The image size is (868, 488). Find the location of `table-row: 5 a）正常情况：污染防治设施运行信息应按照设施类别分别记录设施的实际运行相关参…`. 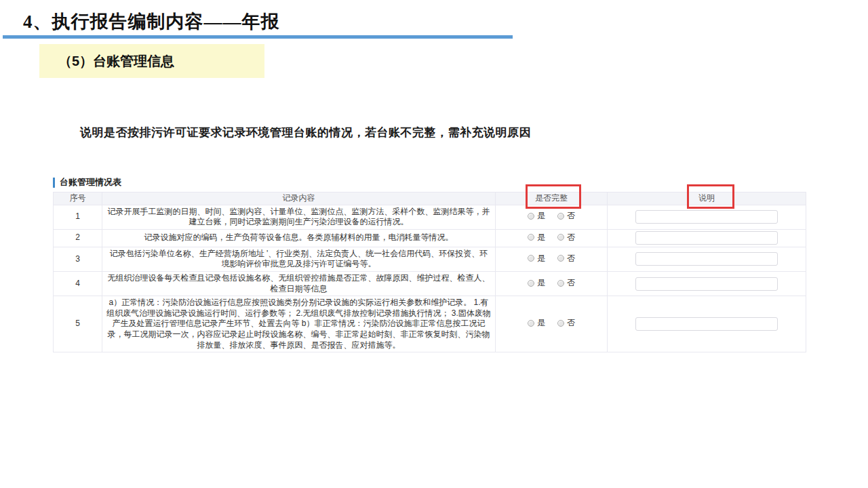

table-row: 5 a）正常情况：污染防治设施运行信息应按照设施类别分别记录设施的实际运行相关参… is located at coordinates (430, 324).